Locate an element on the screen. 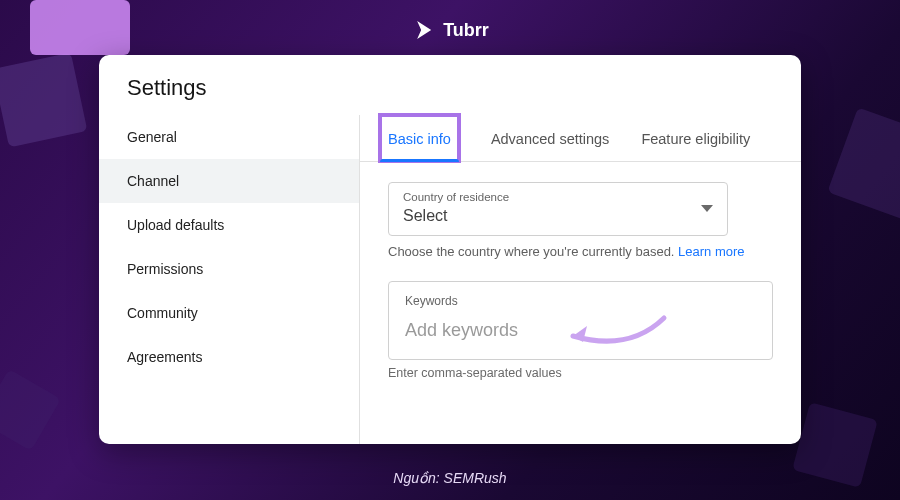 This screenshot has width=900, height=500. sidebar-item-label: Permissions is located at coordinates (165, 269).